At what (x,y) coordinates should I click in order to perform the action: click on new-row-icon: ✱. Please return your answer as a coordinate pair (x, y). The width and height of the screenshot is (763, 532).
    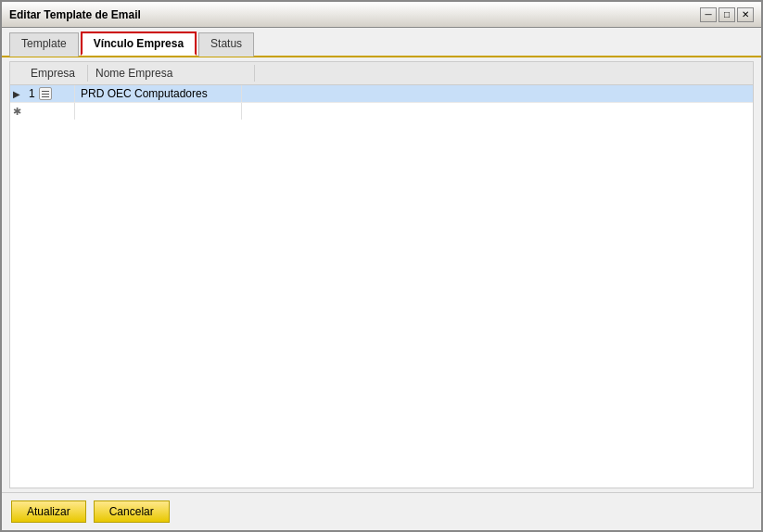
    Looking at the image, I should click on (17, 111).